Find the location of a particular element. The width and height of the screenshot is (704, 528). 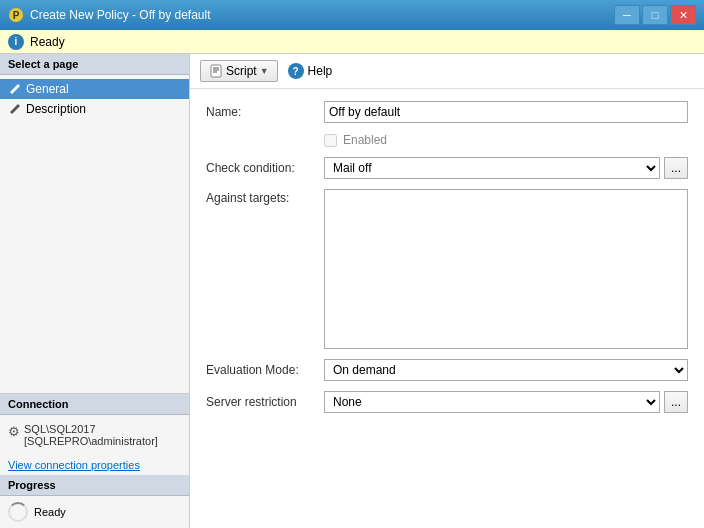

evaluation-mode-label: Evaluation Mode: is located at coordinates (261, 370).